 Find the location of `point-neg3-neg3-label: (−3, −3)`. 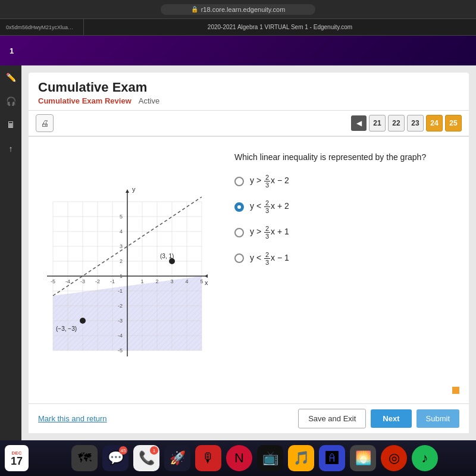

point-neg3-neg3-label: (−3, −3) is located at coordinates (67, 328).